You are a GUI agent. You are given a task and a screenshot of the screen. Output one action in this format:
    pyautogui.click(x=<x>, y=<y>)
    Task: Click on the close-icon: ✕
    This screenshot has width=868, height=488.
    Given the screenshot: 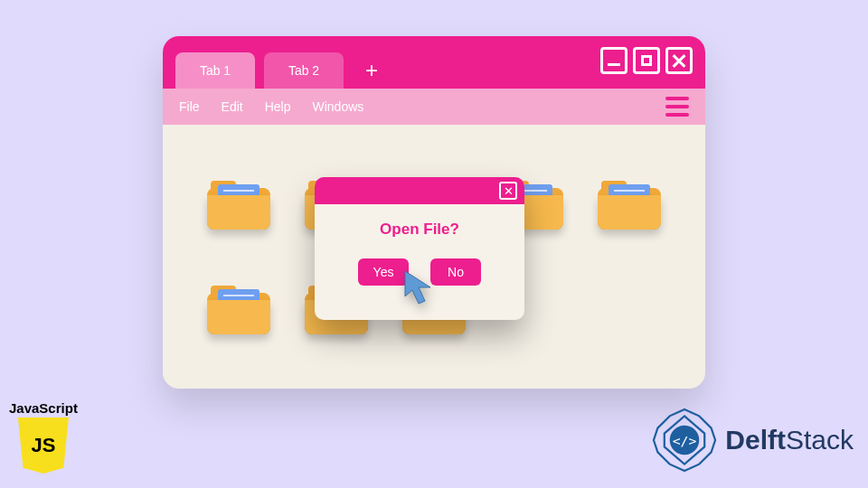 What is the action you would take?
    pyautogui.click(x=508, y=192)
    